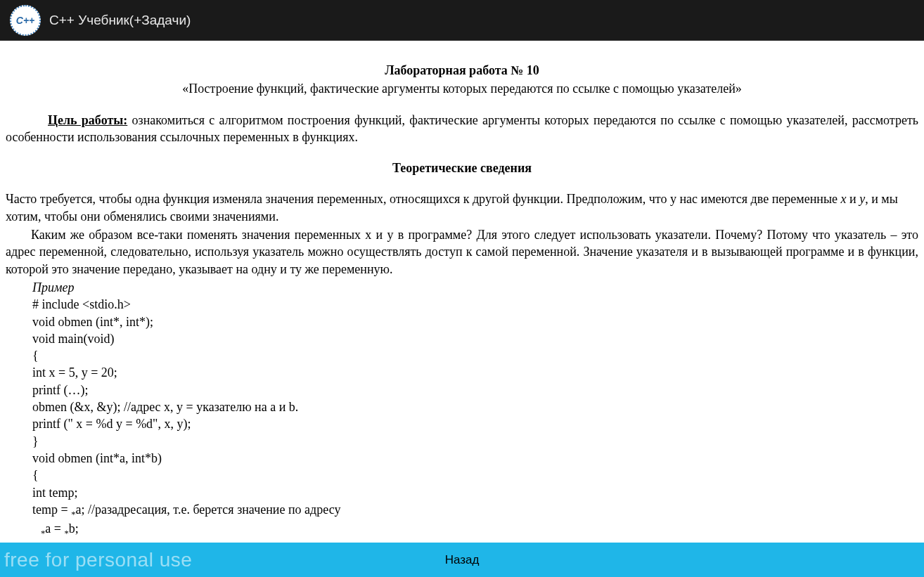 Image resolution: width=924 pixels, height=577 pixels. What do you see at coordinates (120, 20) in the screenshot?
I see `app-title: C++ Учебник(+Задачи)` at bounding box center [120, 20].